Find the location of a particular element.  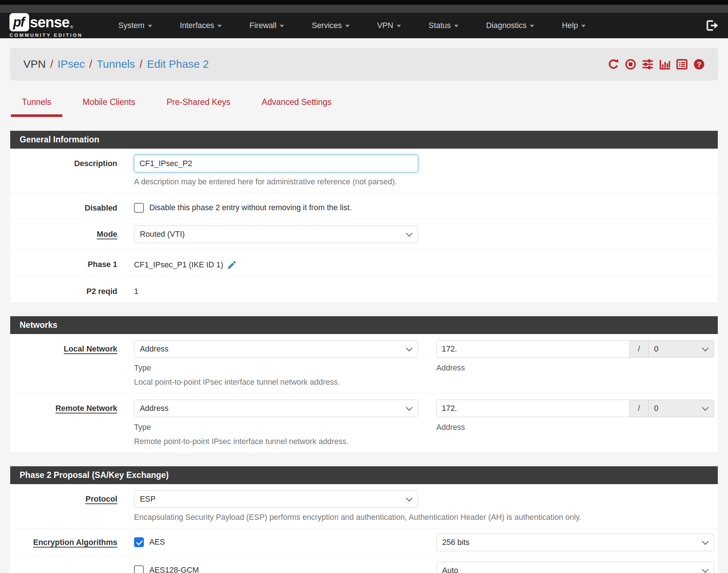

nav-item-vpn: VPN is located at coordinates (389, 25).